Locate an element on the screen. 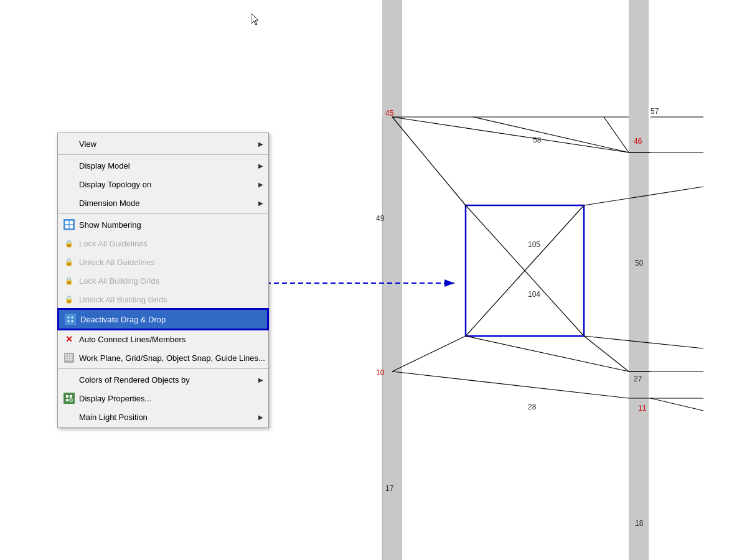 The height and width of the screenshot is (560, 747). menu-item-work-plane-label: Work Plane, Grid/Snap, Object Snap, Guid… is located at coordinates (172, 358).